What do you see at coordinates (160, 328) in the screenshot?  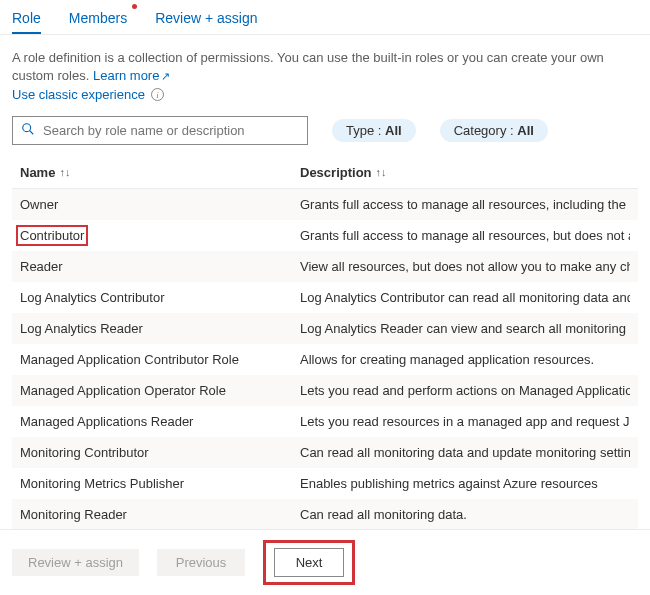 I see `role-name: Log Analytics Reader` at bounding box center [160, 328].